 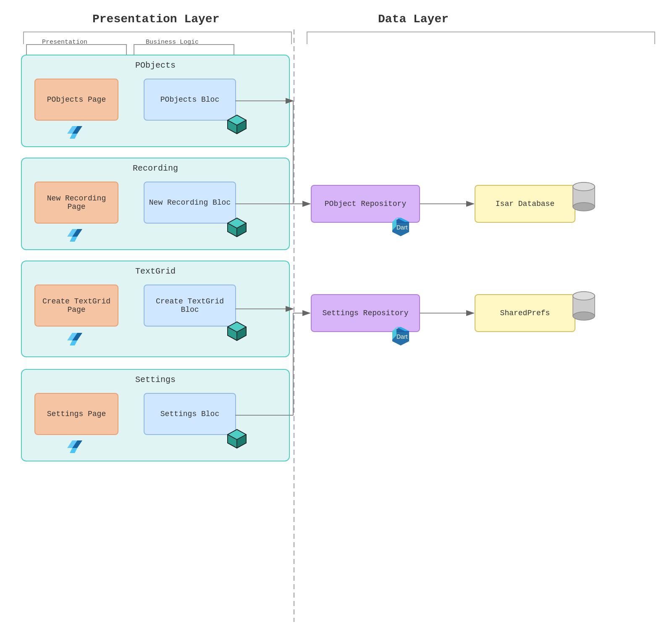 What do you see at coordinates (237, 229) in the screenshot?
I see `recording-cube-icon` at bounding box center [237, 229].